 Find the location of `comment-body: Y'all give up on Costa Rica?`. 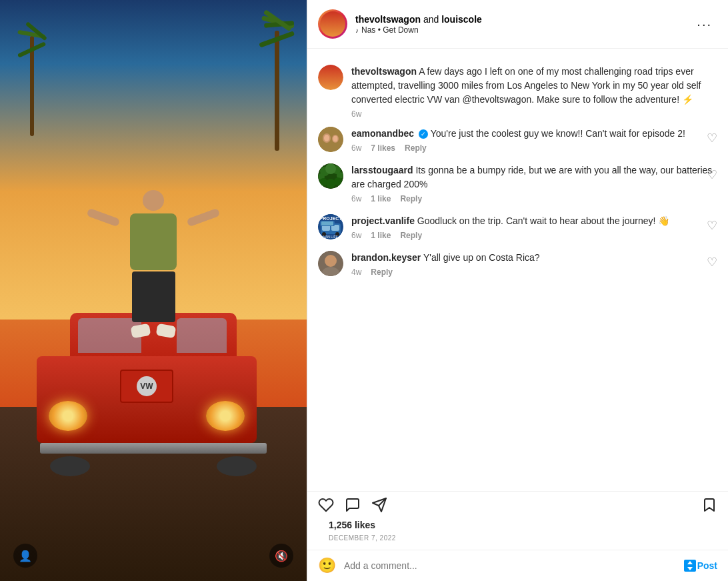

comment-body: Y'all give up on Costa Rica? is located at coordinates (481, 257).